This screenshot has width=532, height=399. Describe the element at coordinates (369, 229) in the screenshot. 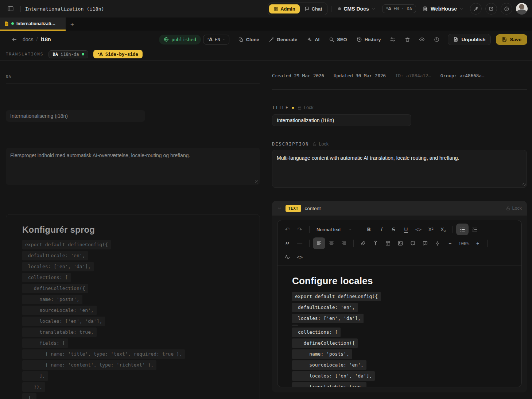

I see `bold-button: B` at that location.